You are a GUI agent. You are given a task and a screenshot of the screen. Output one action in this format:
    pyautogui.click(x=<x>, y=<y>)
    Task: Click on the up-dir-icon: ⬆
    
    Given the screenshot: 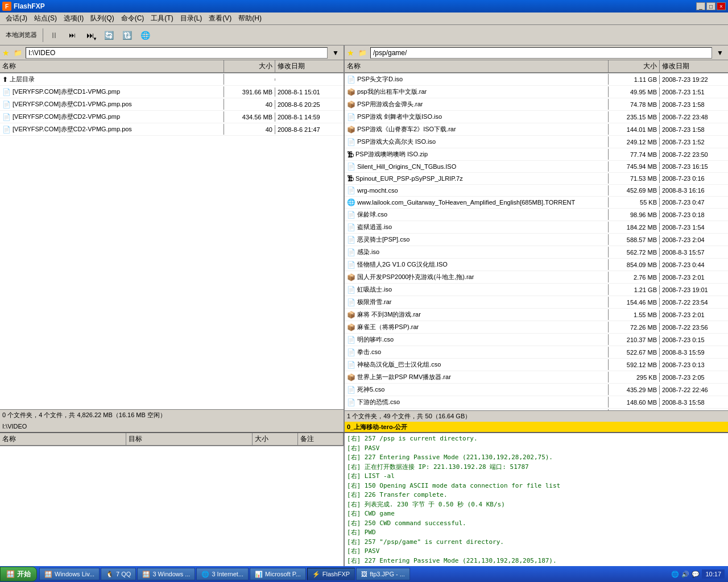 What is the action you would take?
    pyautogui.click(x=5, y=80)
    